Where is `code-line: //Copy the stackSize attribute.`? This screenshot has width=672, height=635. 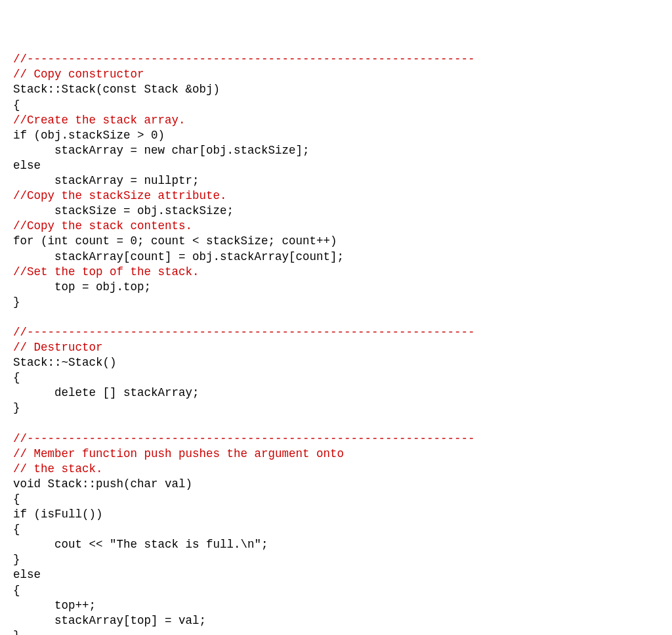
code-line: //Copy the stackSize attribute. is located at coordinates (120, 196).